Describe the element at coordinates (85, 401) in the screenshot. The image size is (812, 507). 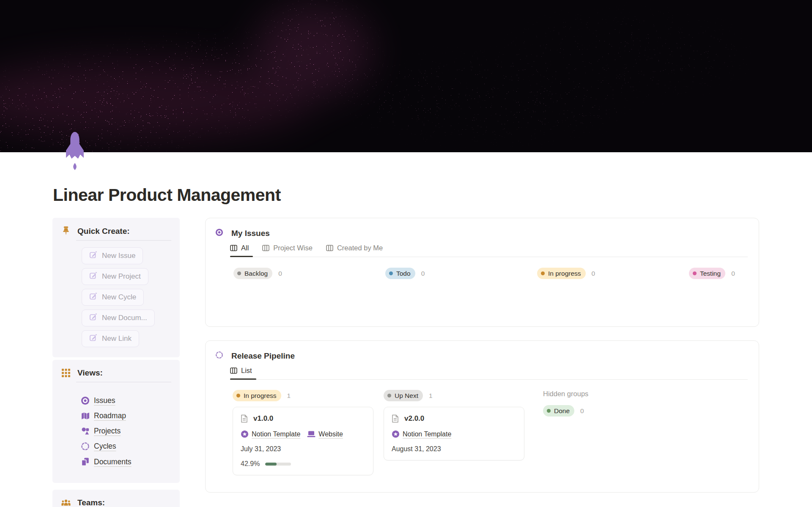
I see `issues-donut-icon` at that location.